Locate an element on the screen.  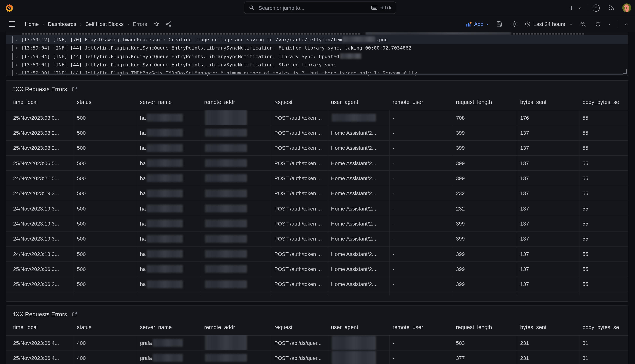
help-button: ? is located at coordinates (596, 8).